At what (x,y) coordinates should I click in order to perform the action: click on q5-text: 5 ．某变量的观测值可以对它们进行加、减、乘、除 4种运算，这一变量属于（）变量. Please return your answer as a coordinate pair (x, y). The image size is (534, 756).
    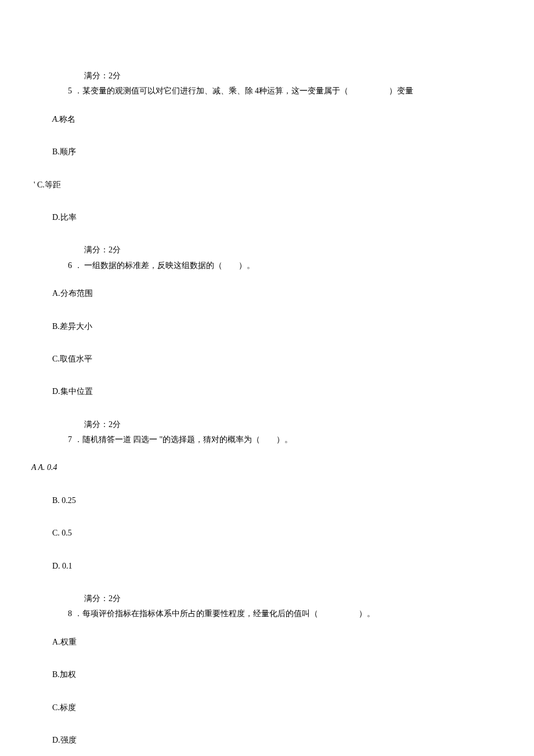
    Looking at the image, I should click on (267, 91).